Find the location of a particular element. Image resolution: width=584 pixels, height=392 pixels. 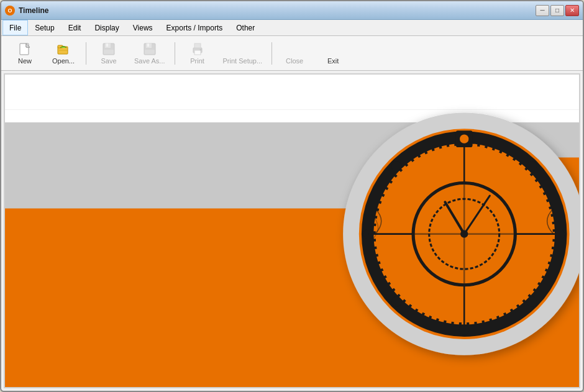

open-button: Open... is located at coordinates (63, 53).